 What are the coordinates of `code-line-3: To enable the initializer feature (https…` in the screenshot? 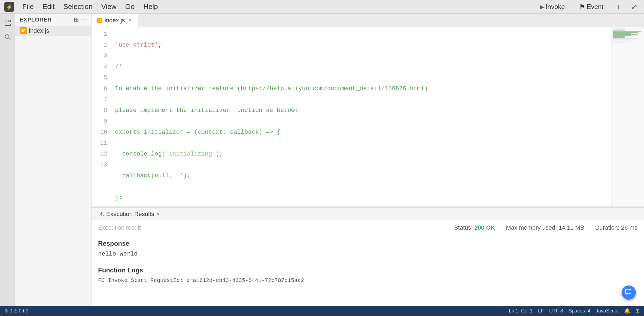 It's located at (363, 89).